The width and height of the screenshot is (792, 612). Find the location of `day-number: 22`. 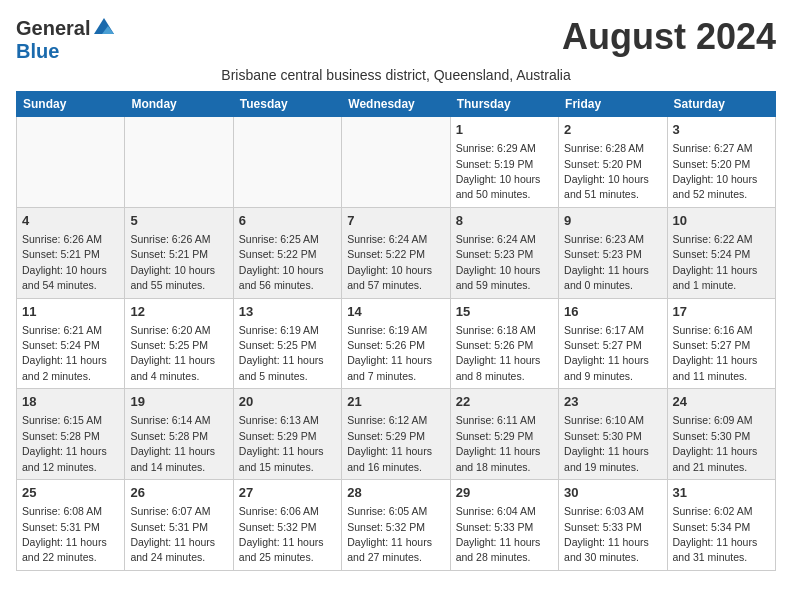

day-number: 22 is located at coordinates (504, 402).